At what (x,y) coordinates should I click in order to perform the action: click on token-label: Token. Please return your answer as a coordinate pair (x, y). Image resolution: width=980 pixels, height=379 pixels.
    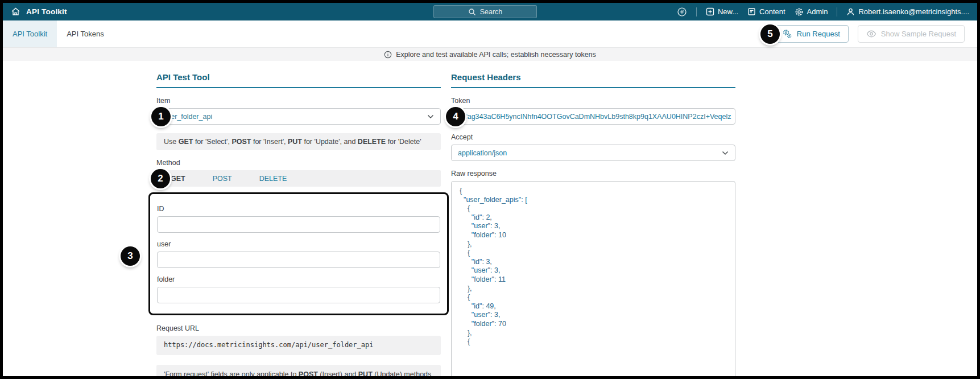
    Looking at the image, I should click on (593, 101).